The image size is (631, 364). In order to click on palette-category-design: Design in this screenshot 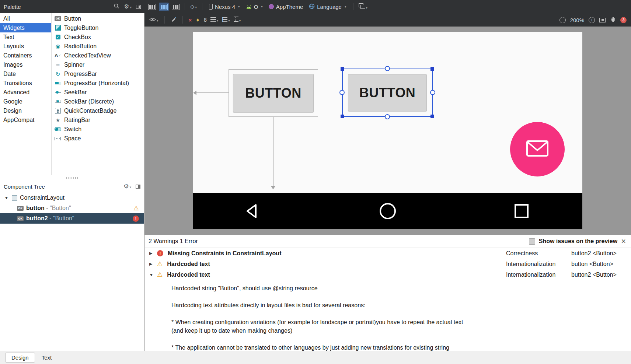, I will do `click(26, 111)`.